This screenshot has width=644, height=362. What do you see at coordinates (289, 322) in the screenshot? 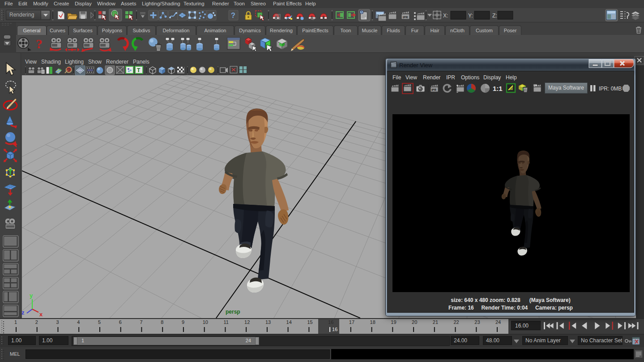
I see `svg-text: 14` at bounding box center [289, 322].